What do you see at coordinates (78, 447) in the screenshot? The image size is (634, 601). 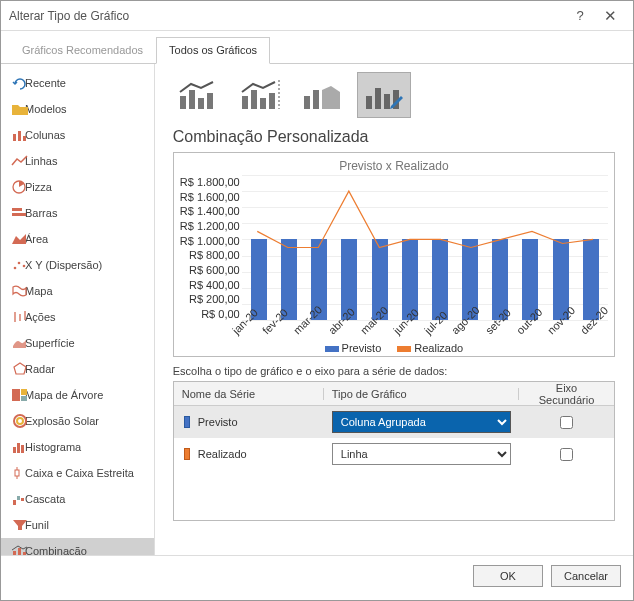 I see `sidebar-item-histogram: Histograma` at bounding box center [78, 447].